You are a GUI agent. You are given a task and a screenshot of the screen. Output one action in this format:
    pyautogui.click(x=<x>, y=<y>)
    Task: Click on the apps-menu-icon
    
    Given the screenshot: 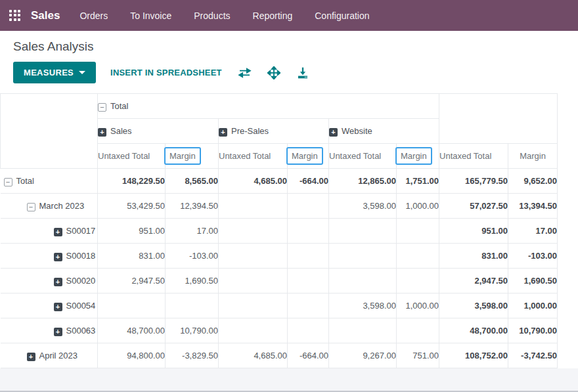 What is the action you would take?
    pyautogui.click(x=15, y=16)
    